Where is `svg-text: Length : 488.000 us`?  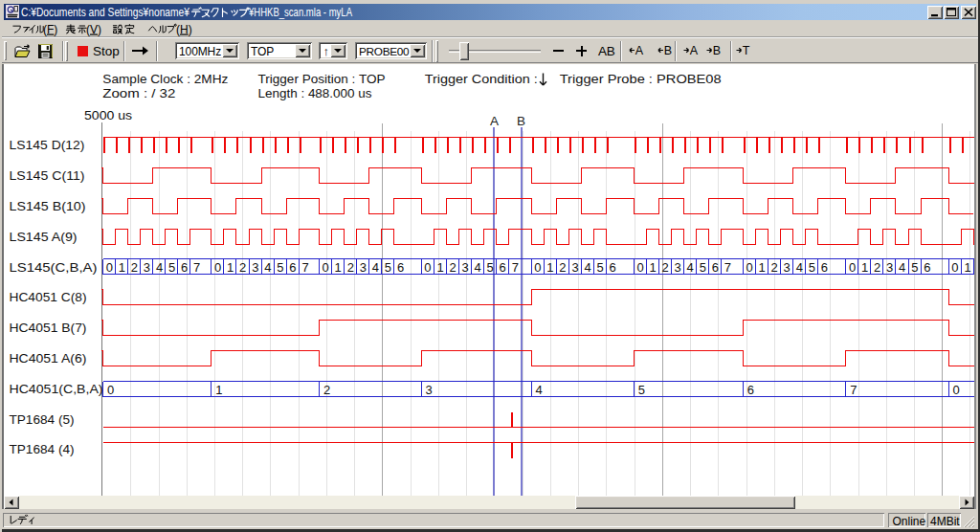
svg-text: Length : 488.000 us is located at coordinates (316, 94).